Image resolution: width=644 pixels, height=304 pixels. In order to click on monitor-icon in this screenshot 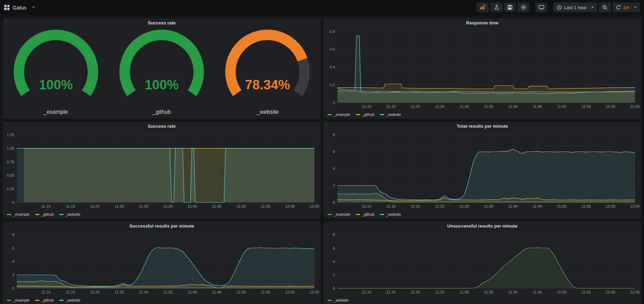, I will do `click(541, 7)`.